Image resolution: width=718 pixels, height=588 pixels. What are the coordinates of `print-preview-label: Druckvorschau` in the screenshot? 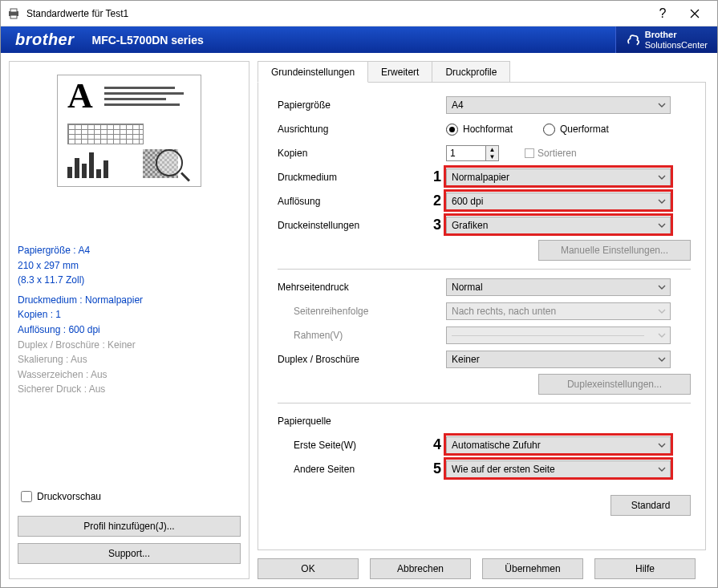 It's located at (69, 497).